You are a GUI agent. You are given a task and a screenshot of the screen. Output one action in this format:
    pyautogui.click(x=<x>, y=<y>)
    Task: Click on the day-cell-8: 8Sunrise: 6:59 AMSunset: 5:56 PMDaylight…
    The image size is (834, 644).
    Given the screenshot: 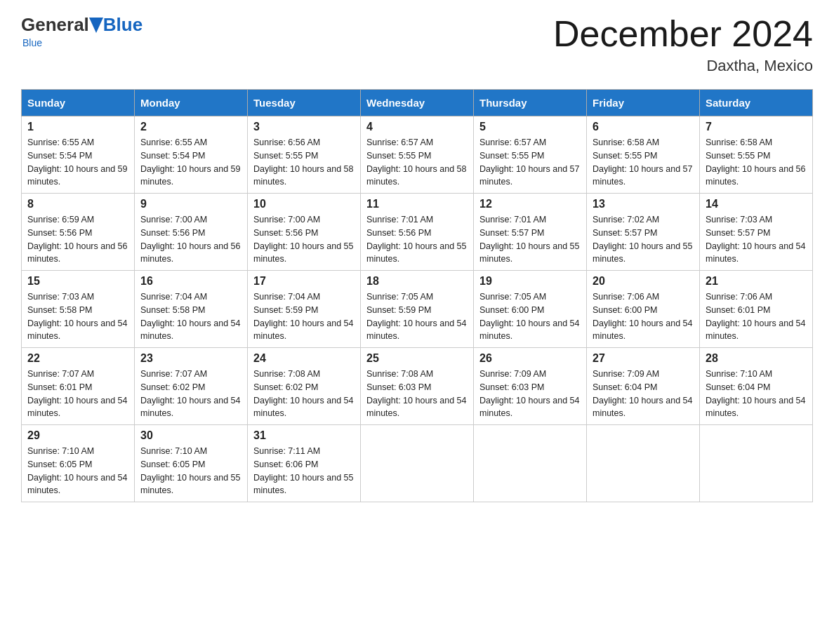 What is the action you would take?
    pyautogui.click(x=79, y=232)
    